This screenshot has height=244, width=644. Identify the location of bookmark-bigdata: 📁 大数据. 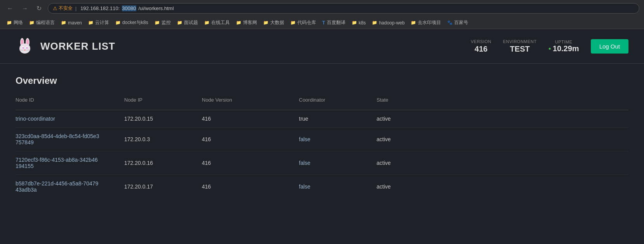
(274, 22).